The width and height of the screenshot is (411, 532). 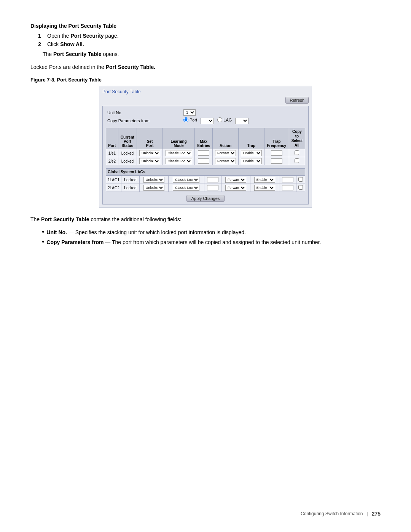 What do you see at coordinates (131, 180) in the screenshot?
I see `lag1-current: Locked` at bounding box center [131, 180].